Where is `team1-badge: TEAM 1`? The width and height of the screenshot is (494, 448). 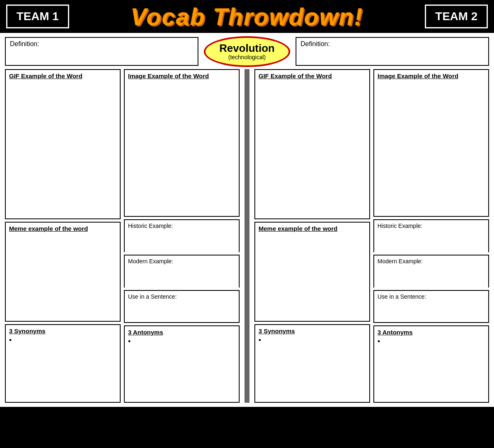 team1-badge: TEAM 1 is located at coordinates (38, 16).